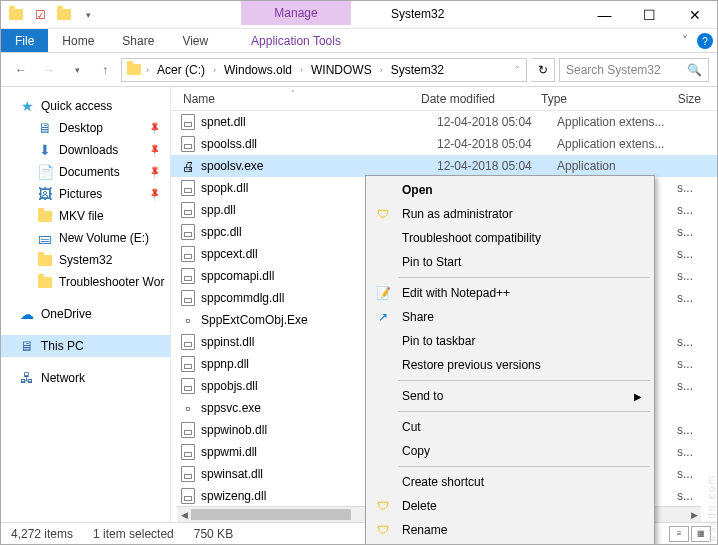 This screenshot has width=718, height=545. I want to click on home-tab: Home, so click(78, 40).